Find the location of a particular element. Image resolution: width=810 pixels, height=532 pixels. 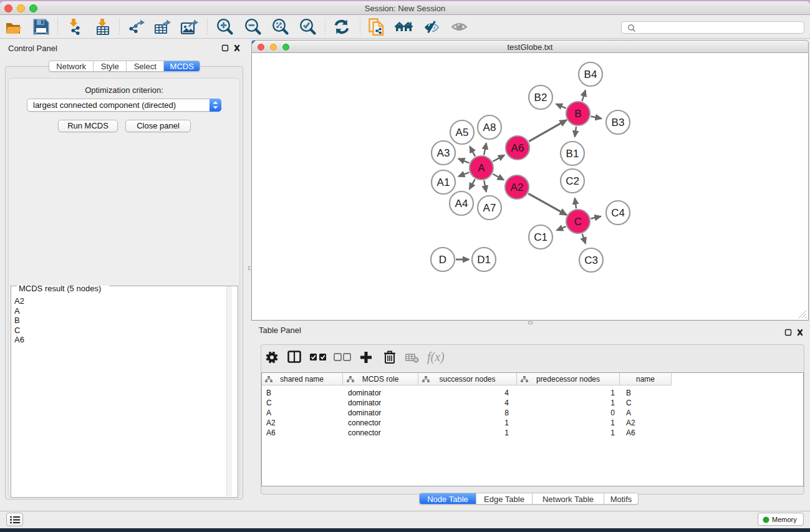

svg-text: D is located at coordinates (443, 259).